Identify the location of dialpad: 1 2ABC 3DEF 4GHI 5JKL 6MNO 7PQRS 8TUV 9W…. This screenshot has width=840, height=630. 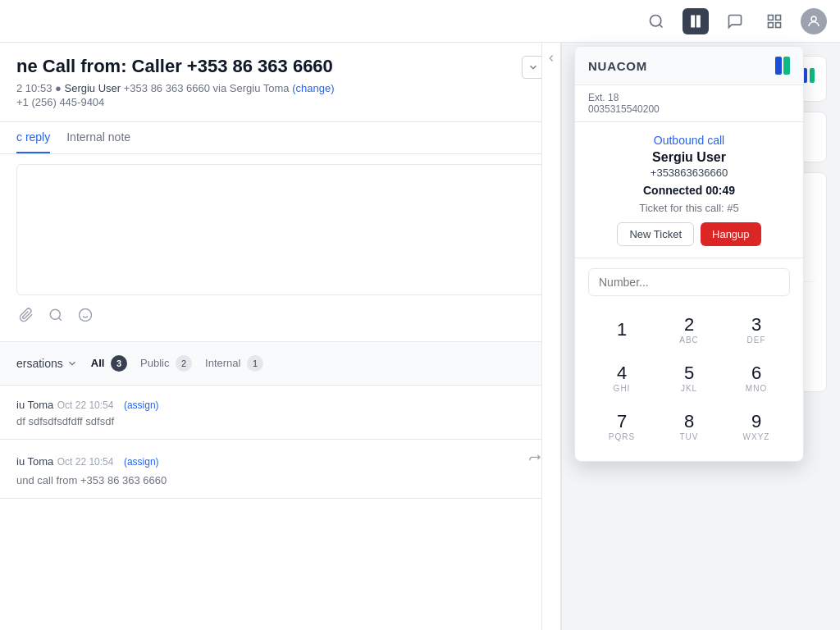
(689, 359).